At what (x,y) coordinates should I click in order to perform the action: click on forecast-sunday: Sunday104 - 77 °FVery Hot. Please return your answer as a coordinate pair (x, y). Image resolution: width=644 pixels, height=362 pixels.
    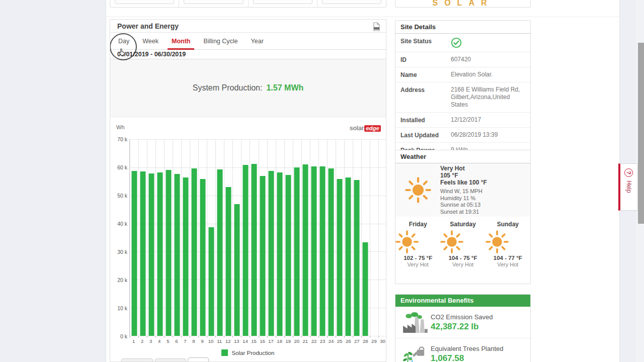
    Looking at the image, I should click on (508, 250).